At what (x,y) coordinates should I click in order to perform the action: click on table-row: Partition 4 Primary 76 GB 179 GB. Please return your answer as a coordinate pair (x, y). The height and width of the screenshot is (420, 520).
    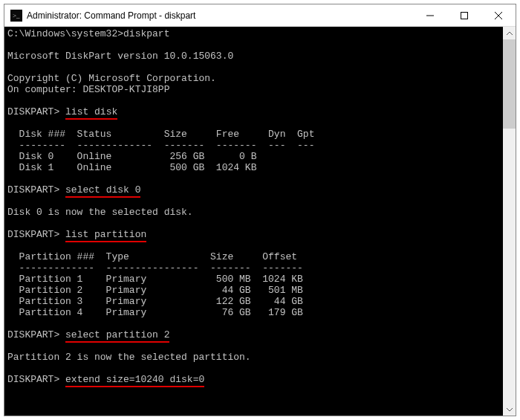
    Looking at the image, I should click on (155, 312).